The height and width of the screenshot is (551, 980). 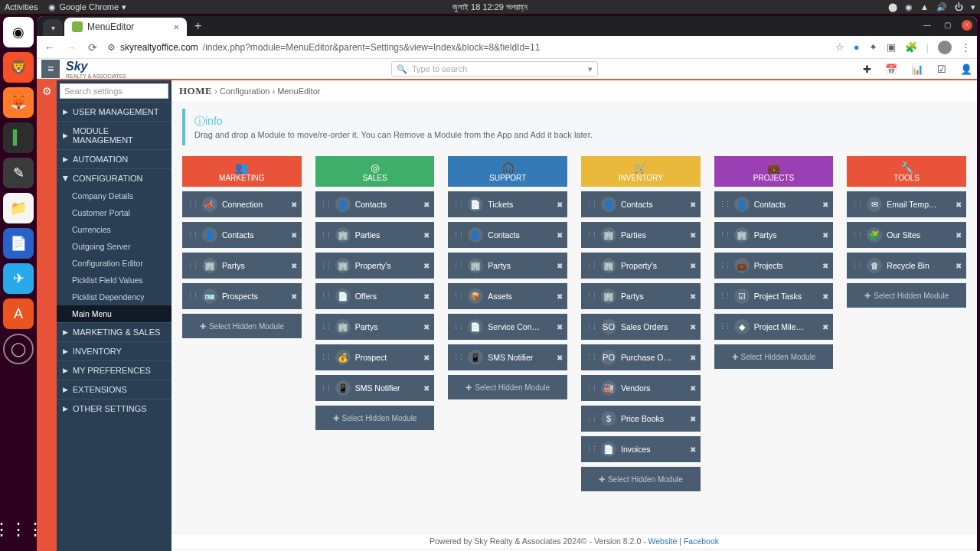 What do you see at coordinates (959, 7) in the screenshot?
I see `power-icon: ⏻` at bounding box center [959, 7].